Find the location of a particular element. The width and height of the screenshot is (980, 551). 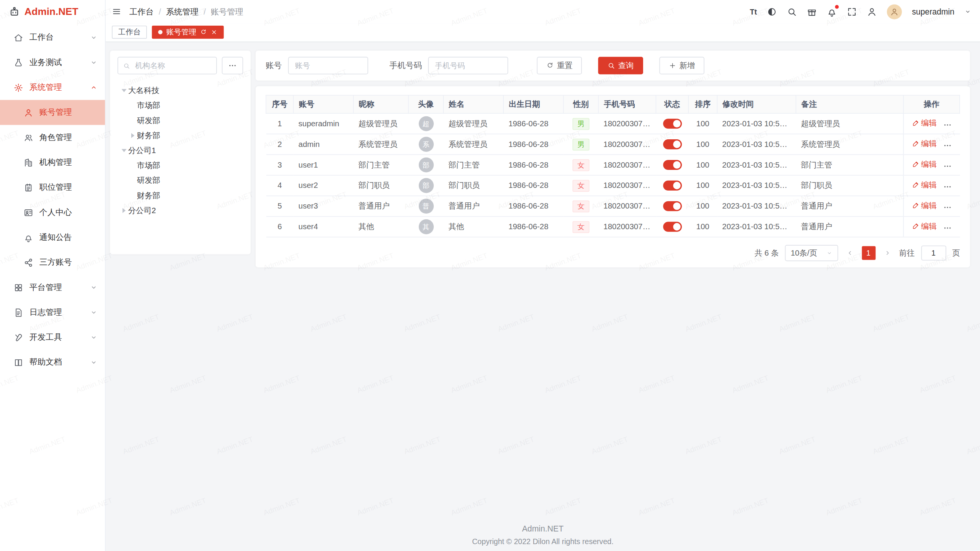

account-input is located at coordinates (328, 66).